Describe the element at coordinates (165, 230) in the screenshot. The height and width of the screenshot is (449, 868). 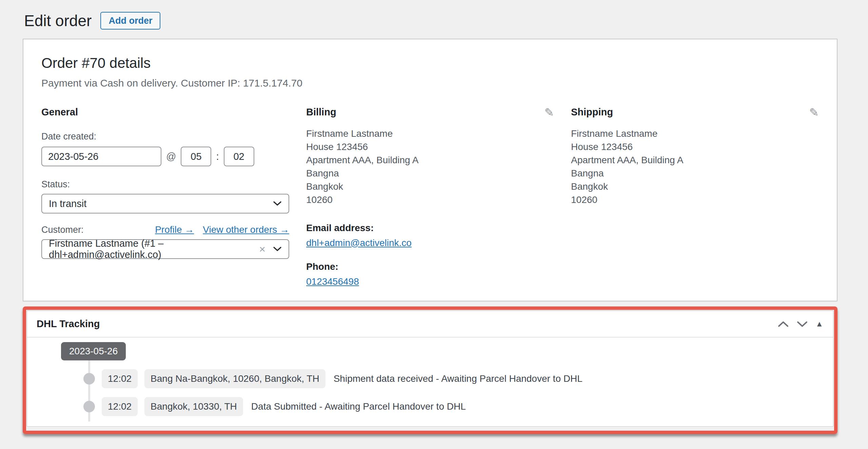
I see `customer-label-row: Customer: Profile → View other orders →` at that location.